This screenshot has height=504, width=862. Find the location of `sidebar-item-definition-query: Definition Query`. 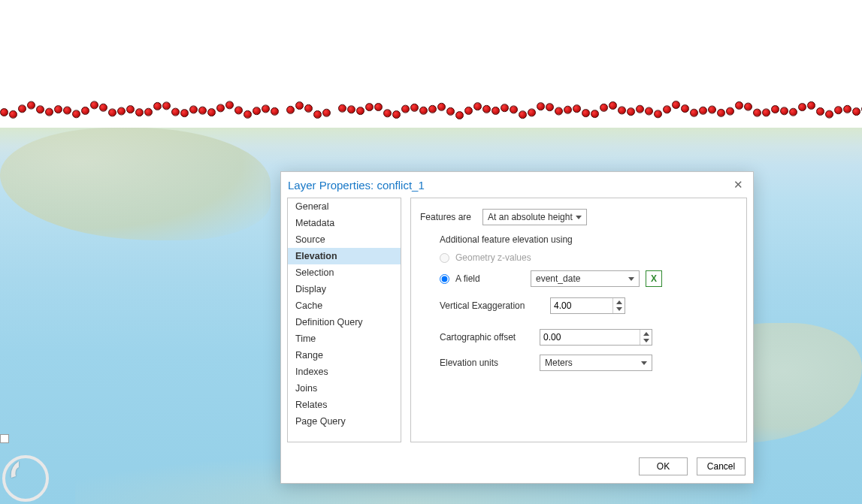

sidebar-item-definition-query: Definition Query is located at coordinates (344, 322).